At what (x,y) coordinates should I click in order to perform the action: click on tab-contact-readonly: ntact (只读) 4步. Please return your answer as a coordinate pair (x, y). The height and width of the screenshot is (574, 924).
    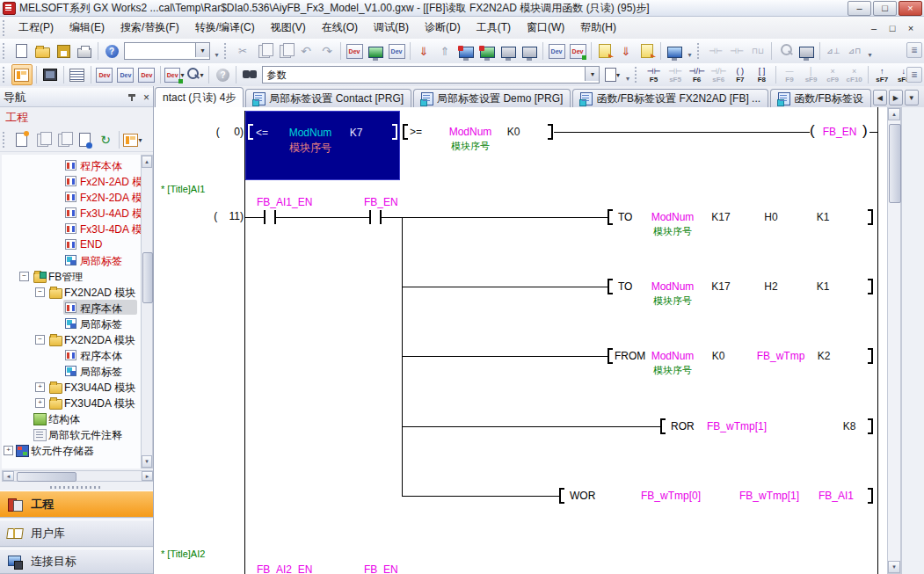
    Looking at the image, I should click on (199, 97).